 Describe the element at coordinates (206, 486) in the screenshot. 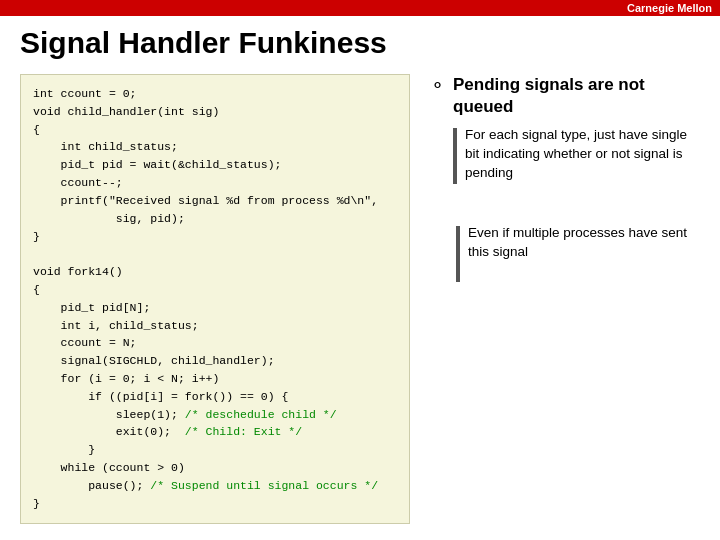

I see `code-line-22: pause(); /* Suspend until signal occurs …` at that location.